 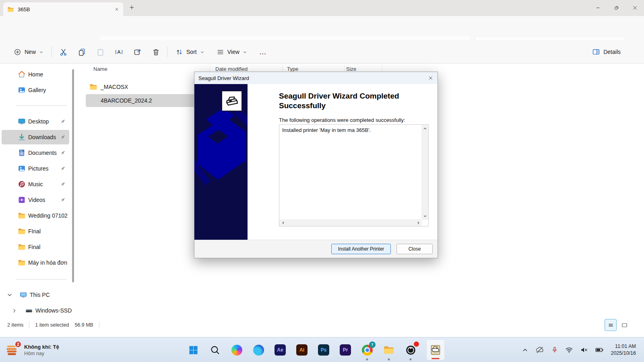 What do you see at coordinates (345, 350) in the screenshot?
I see `taskbar-premiere-button: Pr` at bounding box center [345, 350].